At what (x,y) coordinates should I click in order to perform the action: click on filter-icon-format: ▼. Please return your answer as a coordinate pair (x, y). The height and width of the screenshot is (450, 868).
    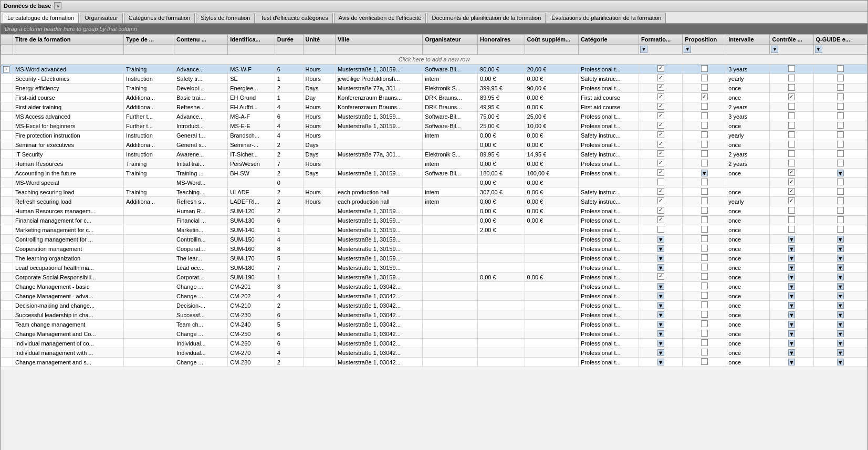
    Looking at the image, I should click on (644, 49).